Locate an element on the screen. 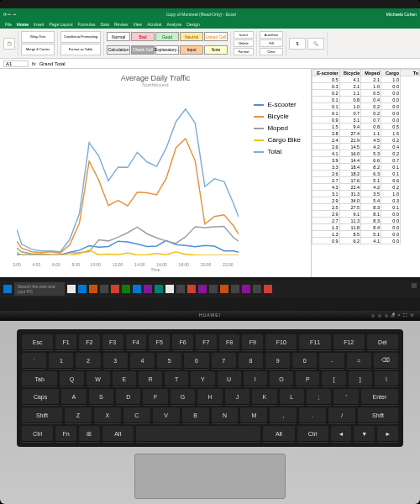 This screenshot has width=420, height=504. key-▼: ▼ is located at coordinates (365, 433).